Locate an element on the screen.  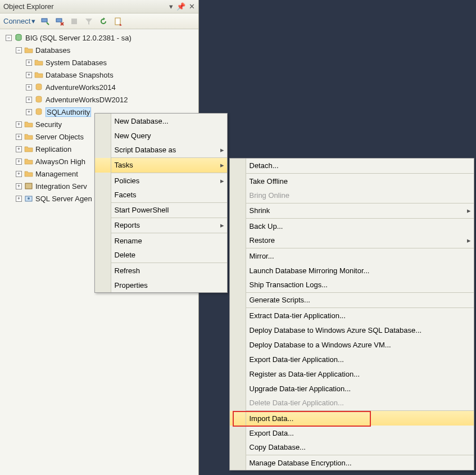
menu-deploy-azure-sql: Deploy Database to Windows Azure SQL Dat… is located at coordinates (352, 330).